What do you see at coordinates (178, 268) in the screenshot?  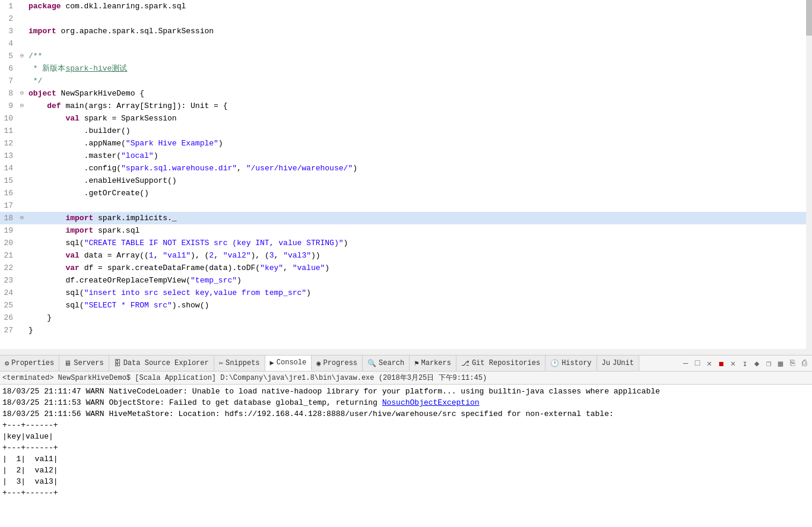 I see `code-content: var df = spark.createDataFrame(data).toD…` at bounding box center [178, 268].